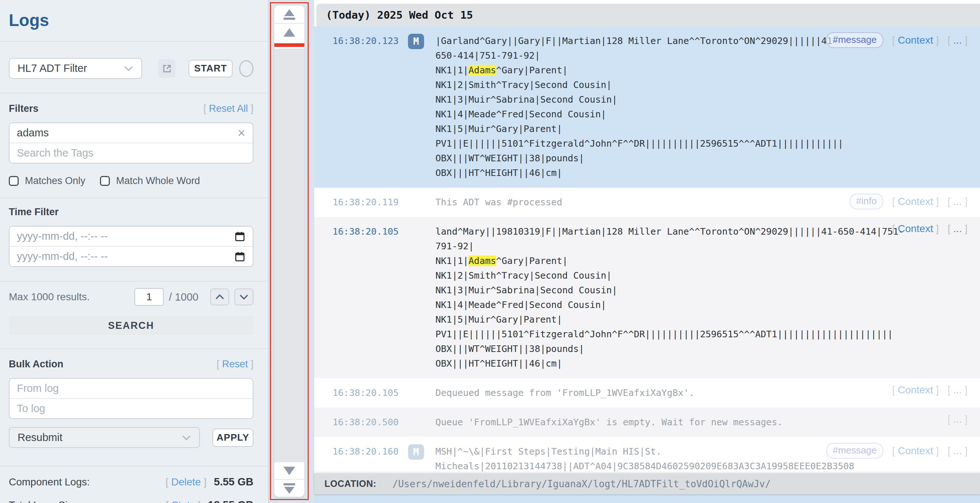 This screenshot has width=980, height=503. What do you see at coordinates (47, 181) in the screenshot?
I see `matches-only-checkbox: Matches Only` at bounding box center [47, 181].